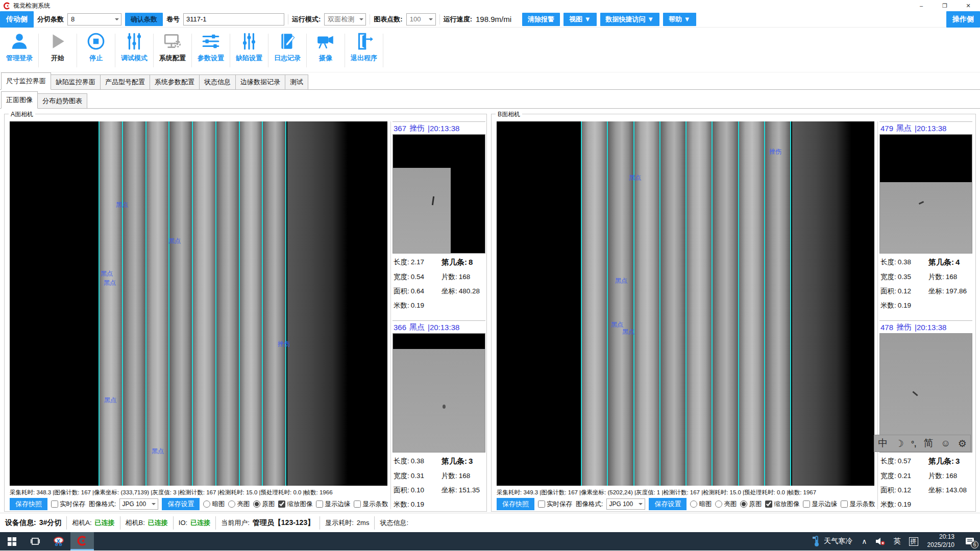 The height and width of the screenshot is (551, 980). I want to click on device-status-bar: 设备信息: 3#分切 相机A: 已连接 相机B: 已连接 IO: 已连接 当前用…, so click(490, 522).